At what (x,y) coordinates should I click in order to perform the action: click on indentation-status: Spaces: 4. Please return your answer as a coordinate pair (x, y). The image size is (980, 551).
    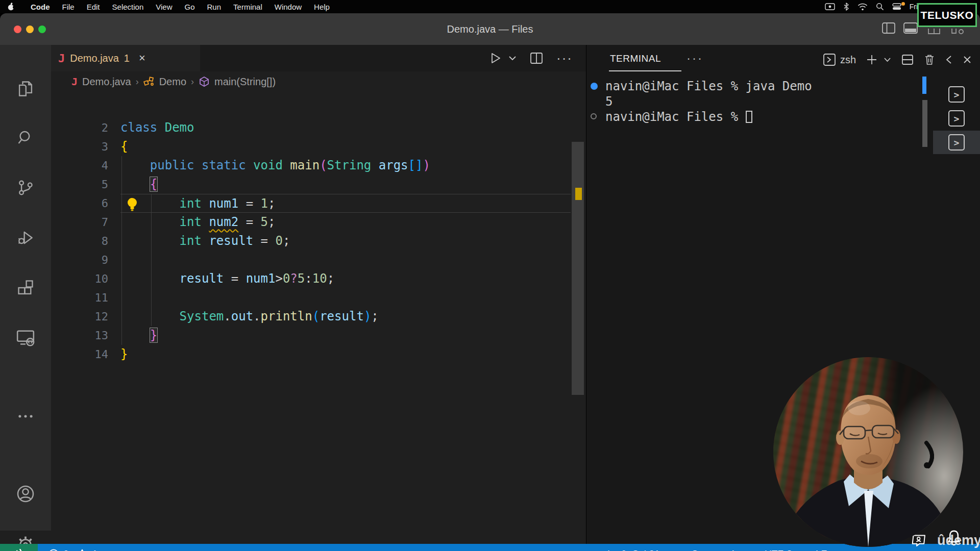
    Looking at the image, I should click on (714, 547).